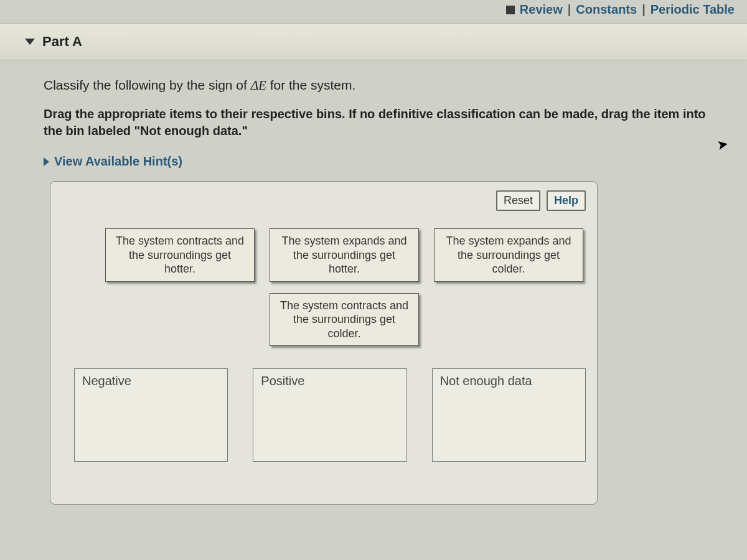 This screenshot has height=560, width=747. What do you see at coordinates (330, 415) in the screenshot?
I see `bin-positive: Positive` at bounding box center [330, 415].